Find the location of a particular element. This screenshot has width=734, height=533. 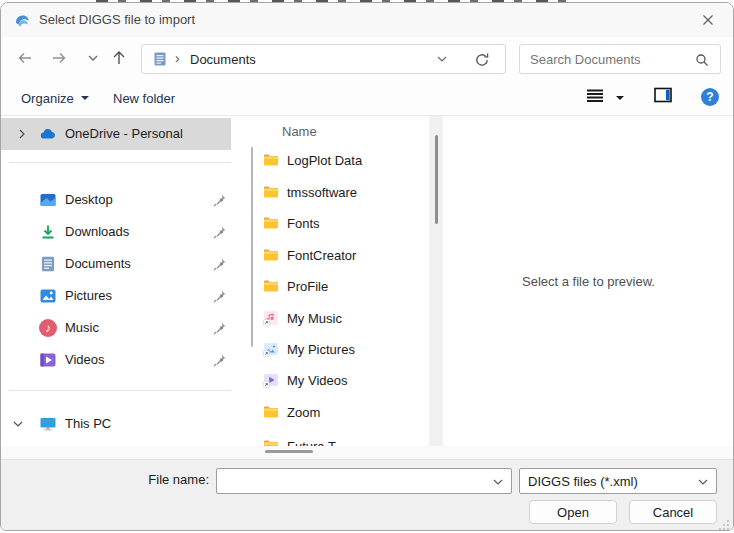

views-icon is located at coordinates (595, 97).